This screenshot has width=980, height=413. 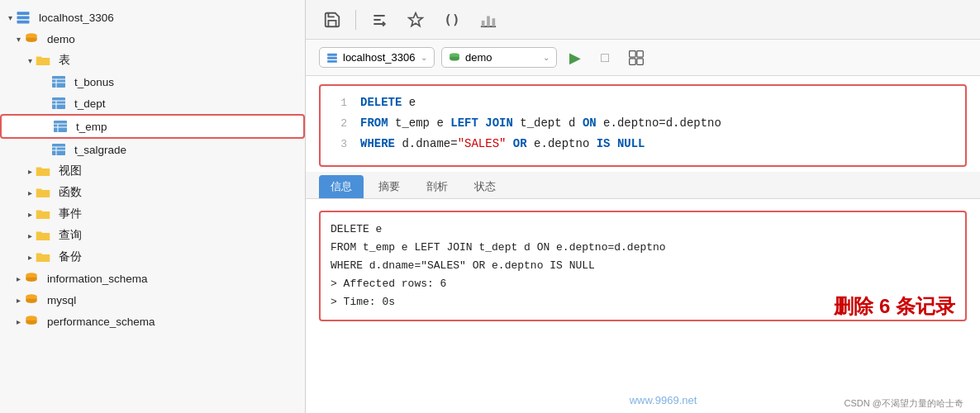 I want to click on db-selector: demo ⌄, so click(x=499, y=58).